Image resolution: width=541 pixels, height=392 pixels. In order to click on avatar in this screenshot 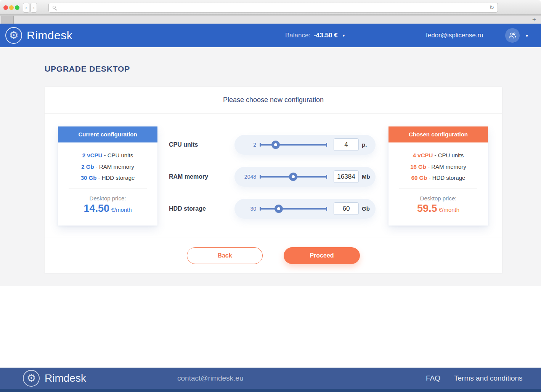, I will do `click(512, 35)`.